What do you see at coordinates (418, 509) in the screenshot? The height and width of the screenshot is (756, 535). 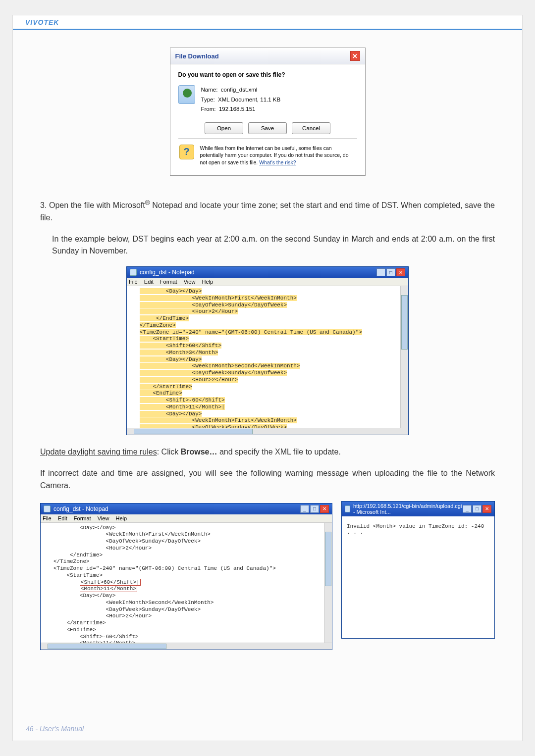 I see `browser-titlebar: http://192.168.5.121/cgi-bin/admin/uploa…` at bounding box center [418, 509].